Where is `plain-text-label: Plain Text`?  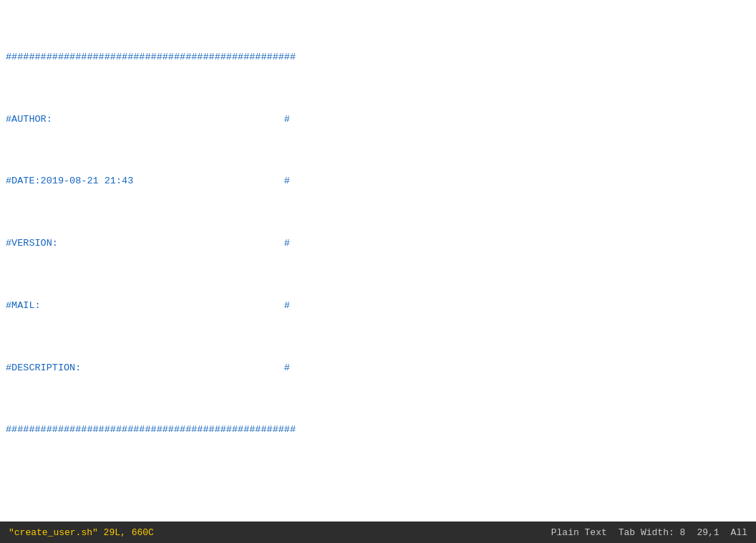 plain-text-label: Plain Text is located at coordinates (579, 533).